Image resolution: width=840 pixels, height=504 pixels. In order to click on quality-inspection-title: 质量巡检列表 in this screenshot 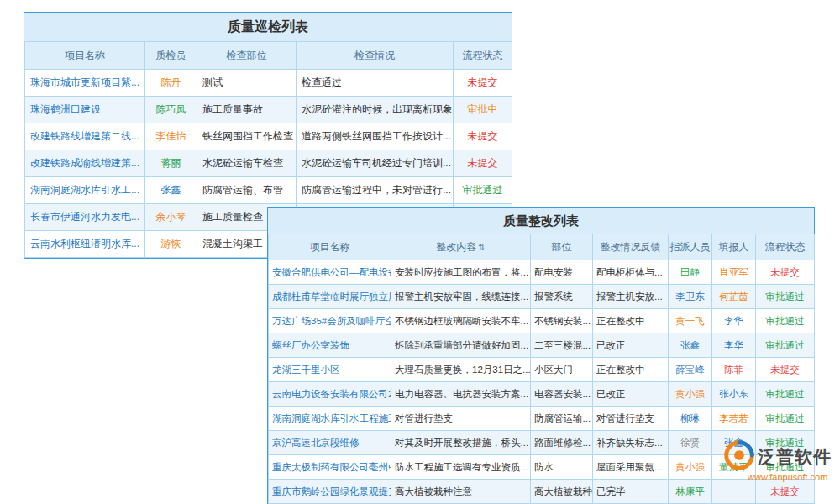, I will do `click(268, 27)`.